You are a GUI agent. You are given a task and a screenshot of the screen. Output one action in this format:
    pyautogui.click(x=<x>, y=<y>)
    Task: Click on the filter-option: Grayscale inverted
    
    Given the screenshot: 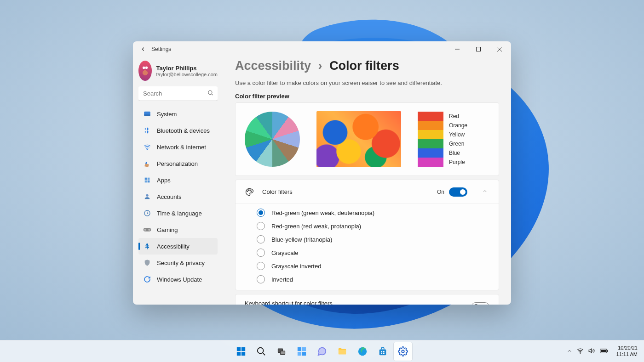 What is the action you would take?
    pyautogui.click(x=373, y=266)
    